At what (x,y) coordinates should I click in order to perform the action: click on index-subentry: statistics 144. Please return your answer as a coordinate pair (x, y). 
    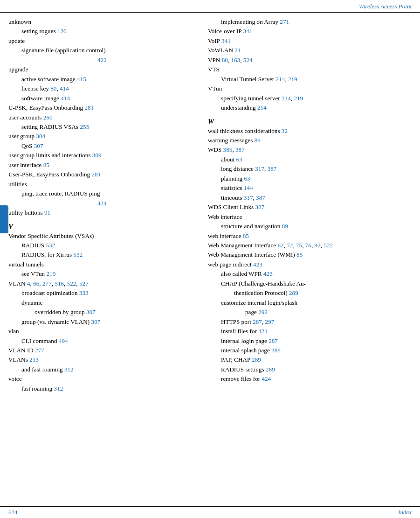
    Looking at the image, I should click on (310, 188).